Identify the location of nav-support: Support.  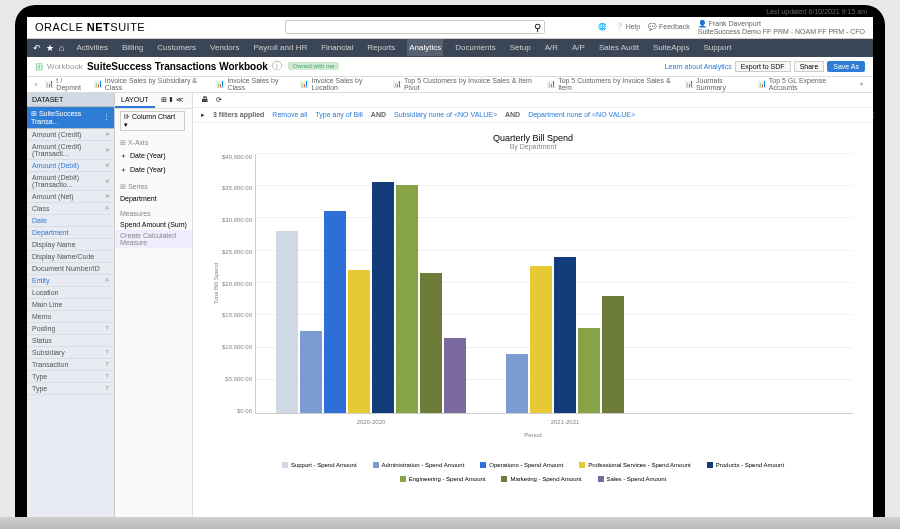
(717, 48).